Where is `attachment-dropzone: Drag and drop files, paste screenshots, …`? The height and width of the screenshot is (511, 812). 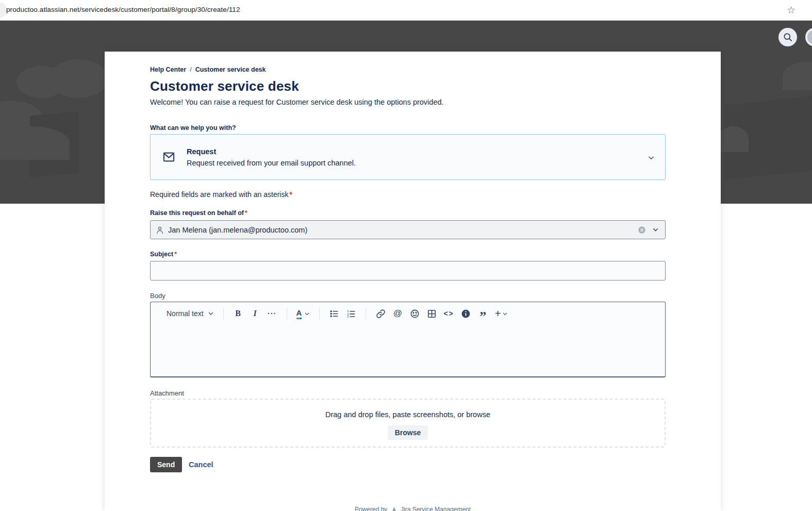
attachment-dropzone: Drag and drop files, paste screenshots, … is located at coordinates (408, 423).